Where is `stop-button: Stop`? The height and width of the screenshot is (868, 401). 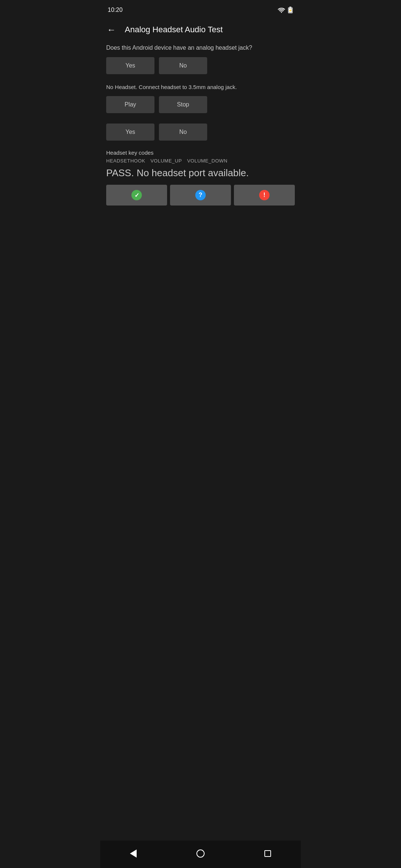 stop-button: Stop is located at coordinates (183, 105).